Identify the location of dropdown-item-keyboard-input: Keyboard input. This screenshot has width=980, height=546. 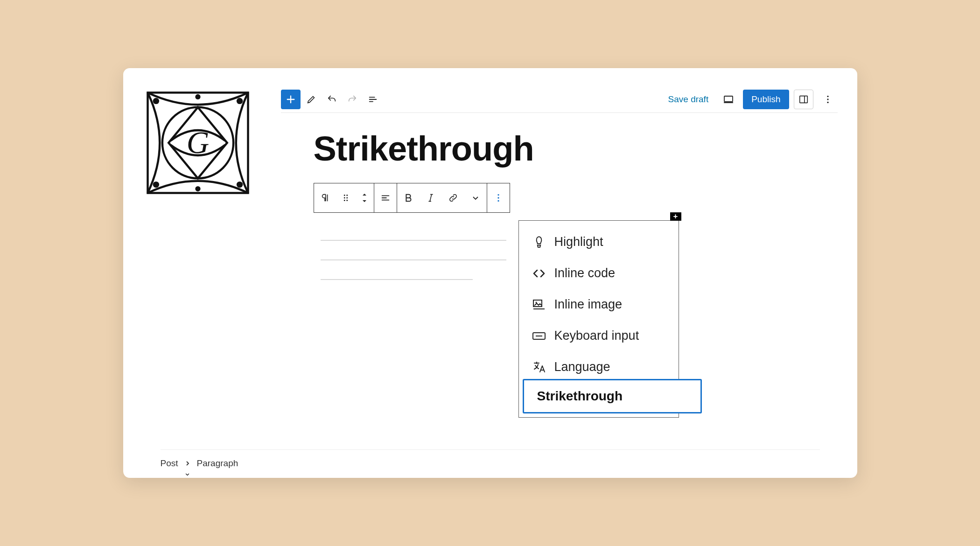
(599, 336).